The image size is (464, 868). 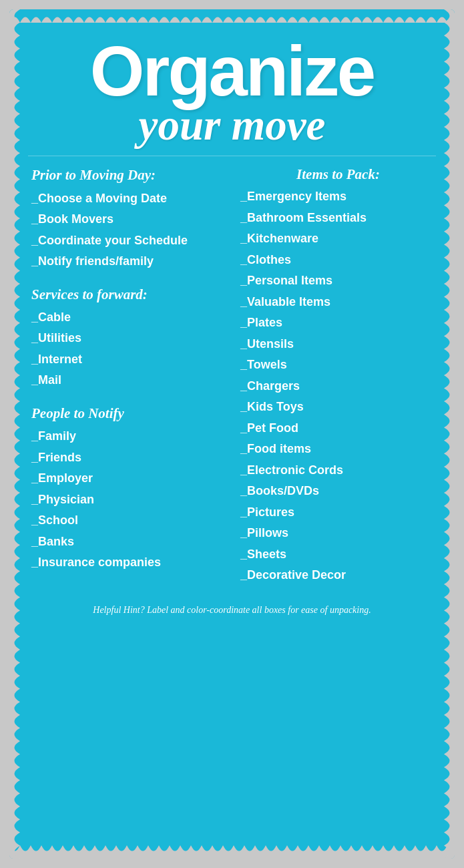 What do you see at coordinates (130, 414) in the screenshot?
I see `section-people-header: People to Notify` at bounding box center [130, 414].